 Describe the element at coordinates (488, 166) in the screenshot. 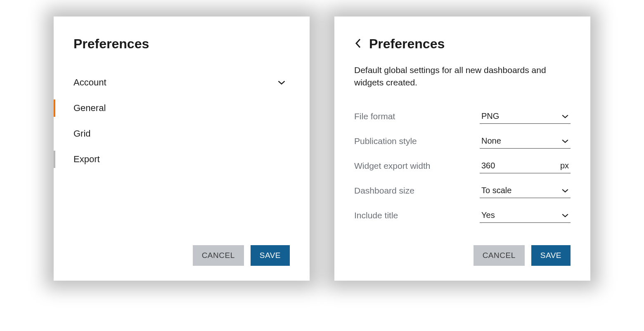

I see `input-value: 360` at that location.